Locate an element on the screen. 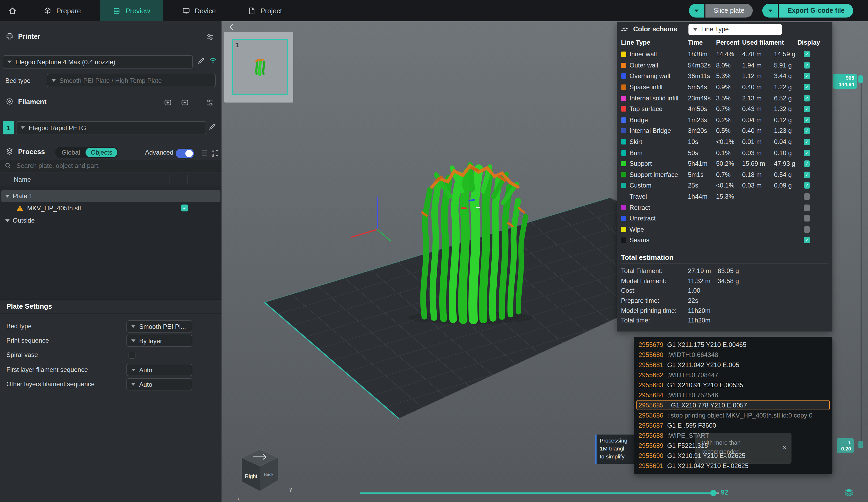 The height and width of the screenshot is (502, 868). tab-prepare: Prepare is located at coordinates (62, 11).